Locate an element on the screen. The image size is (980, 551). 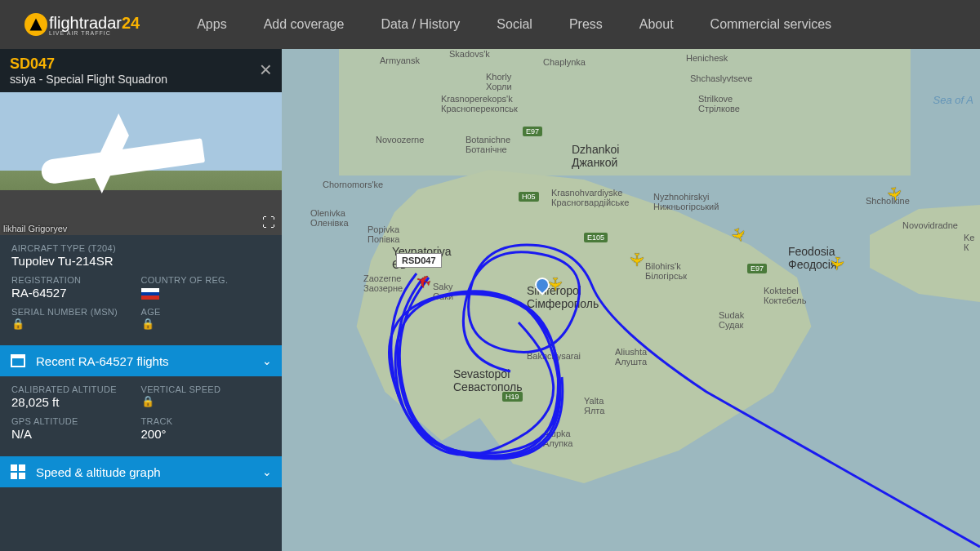
russia-flag-icon is located at coordinates (150, 294).